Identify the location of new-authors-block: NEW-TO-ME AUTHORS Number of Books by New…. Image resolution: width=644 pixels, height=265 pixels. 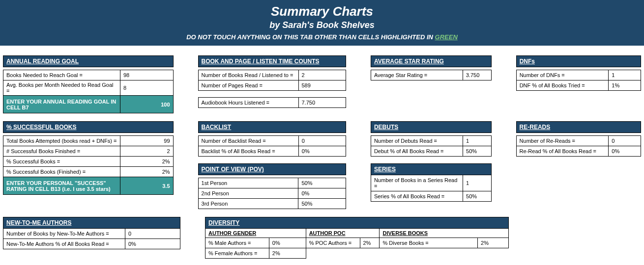
(91, 233).